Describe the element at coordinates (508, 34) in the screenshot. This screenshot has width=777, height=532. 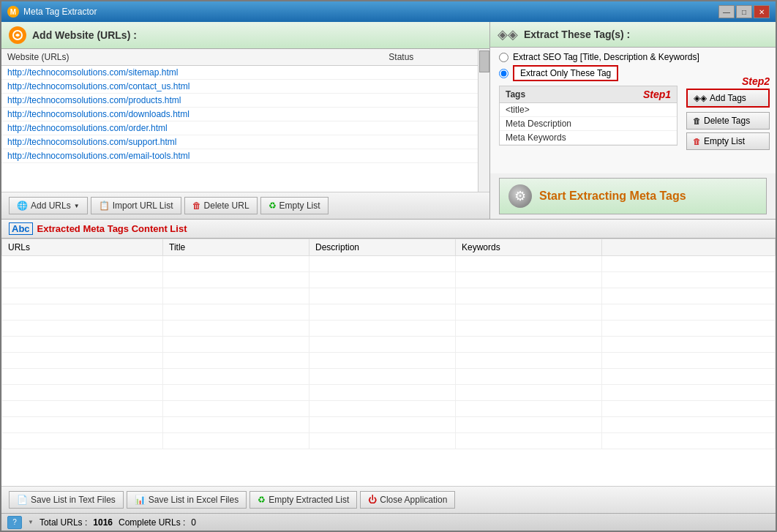
I see `extract-icon: ◈◈` at that location.